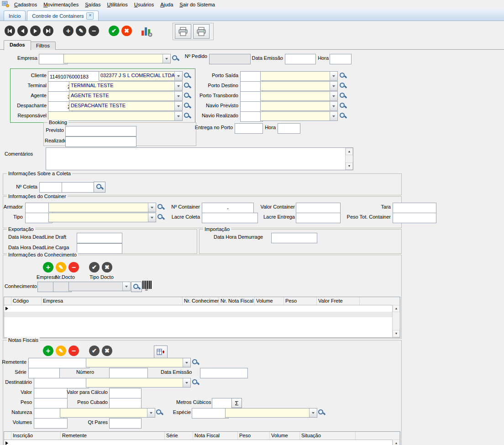  I want to click on numero-input, so click(129, 373).